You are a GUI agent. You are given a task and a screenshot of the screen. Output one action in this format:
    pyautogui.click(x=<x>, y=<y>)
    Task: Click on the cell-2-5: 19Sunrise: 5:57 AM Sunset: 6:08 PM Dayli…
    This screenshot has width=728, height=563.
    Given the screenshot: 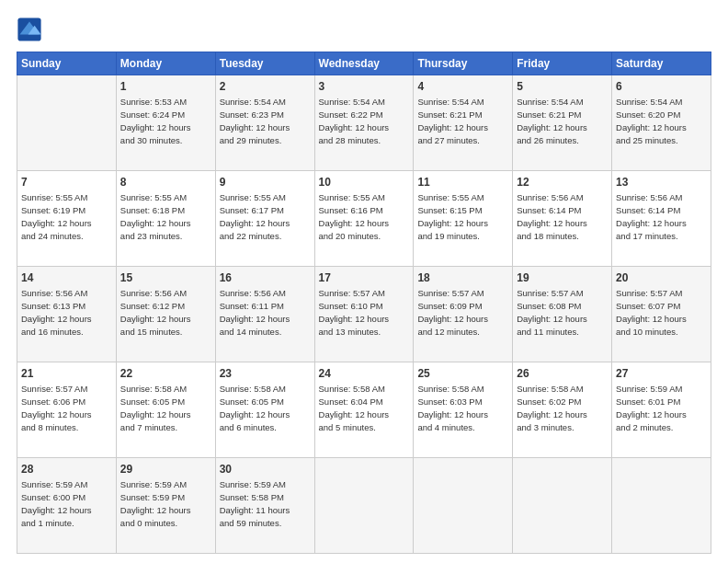 What is the action you would take?
    pyautogui.click(x=563, y=315)
    